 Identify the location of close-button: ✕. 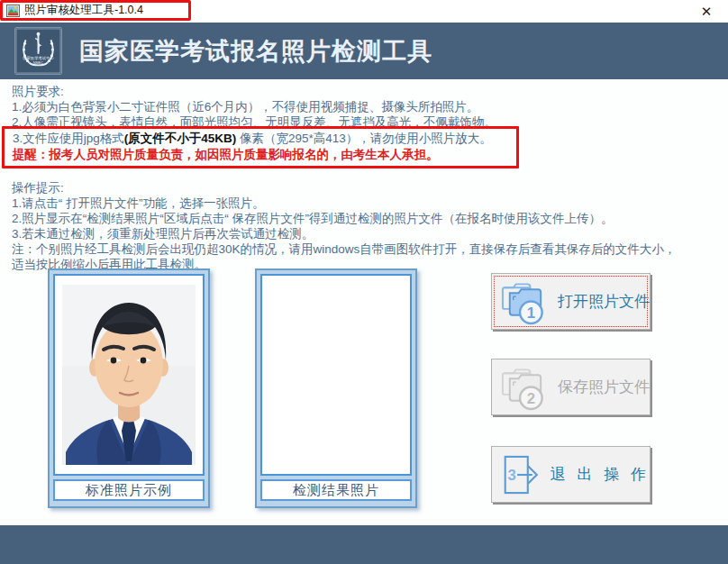
(706, 11).